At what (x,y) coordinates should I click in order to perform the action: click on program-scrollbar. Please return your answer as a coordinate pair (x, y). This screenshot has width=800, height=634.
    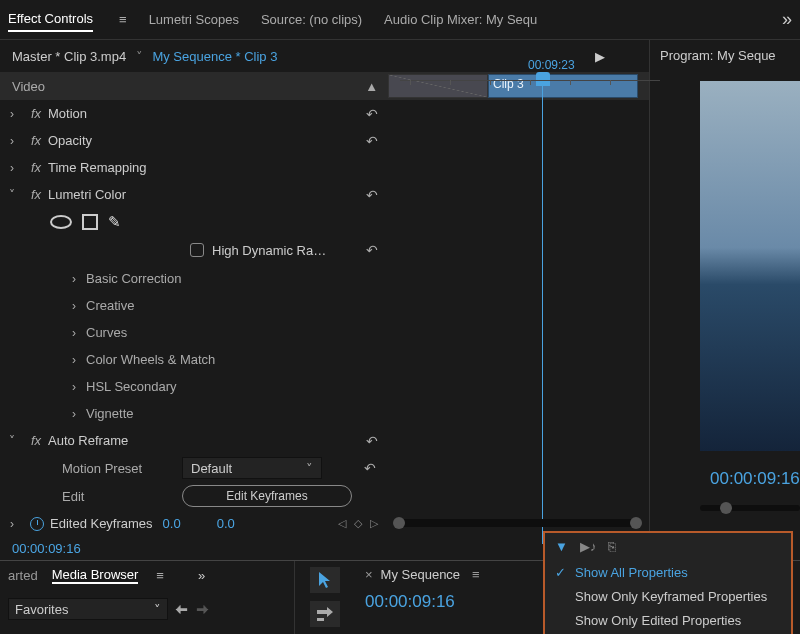
    Looking at the image, I should click on (750, 508).